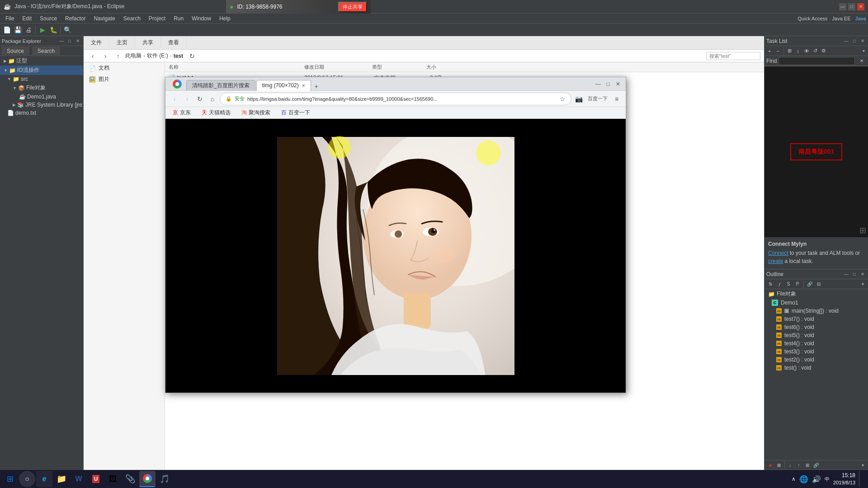 Image resolution: width=868 pixels, height=488 pixels. I want to click on task-filter-btn: ⊞, so click(789, 51).